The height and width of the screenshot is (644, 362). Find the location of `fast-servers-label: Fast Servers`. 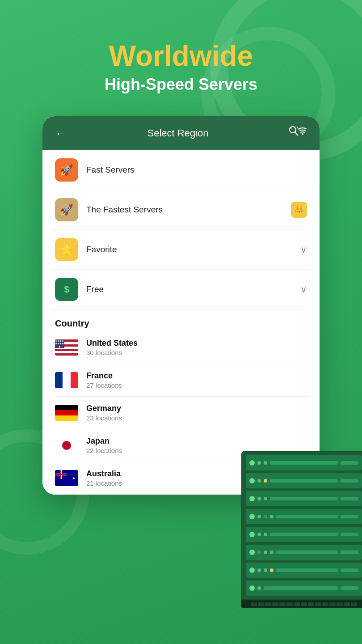

fast-servers-label: Fast Servers is located at coordinates (197, 170).